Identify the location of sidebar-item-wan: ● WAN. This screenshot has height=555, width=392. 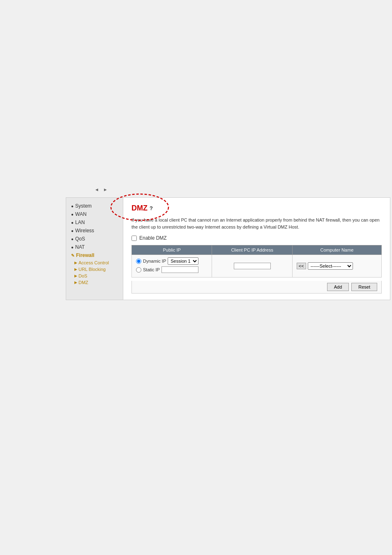
(95, 214).